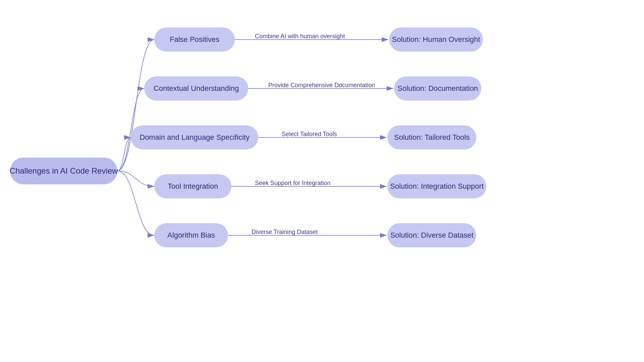 The image size is (644, 362). Describe the element at coordinates (196, 88) in the screenshot. I see `challenge-node-2: Contextual Understanding` at that location.